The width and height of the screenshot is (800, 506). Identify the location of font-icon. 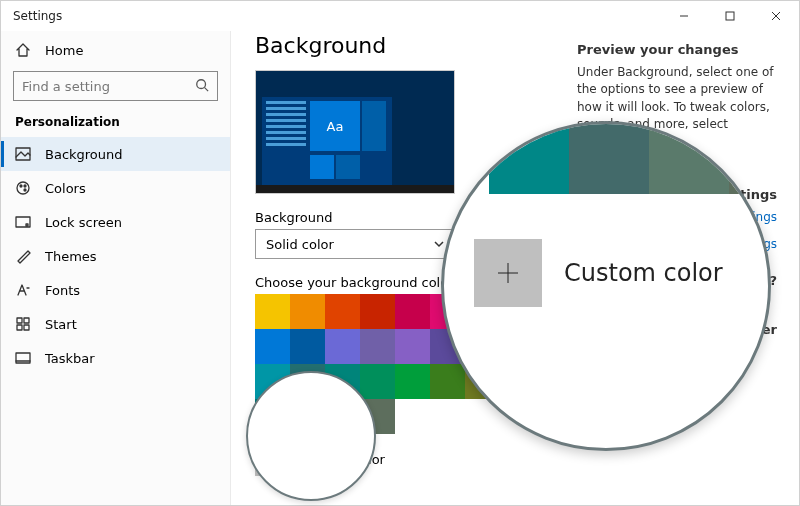
(23, 290).